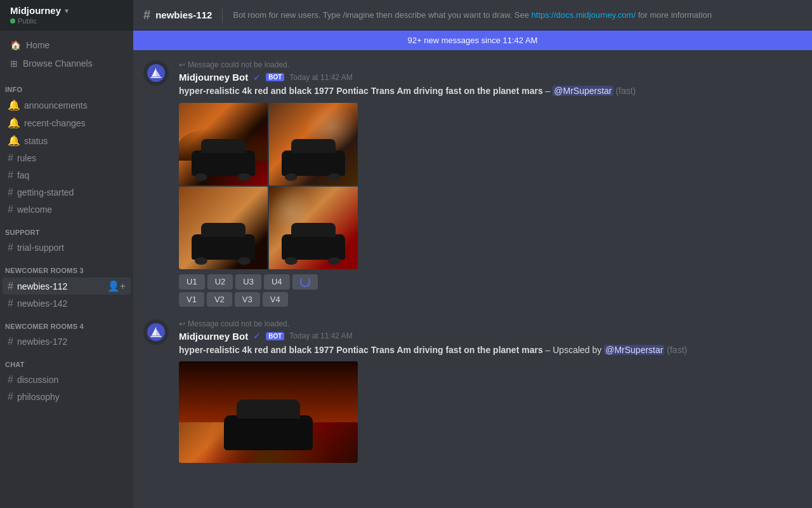 This screenshot has width=812, height=508. Describe the element at coordinates (71, 380) in the screenshot. I see `channel-name: discussion` at that location.